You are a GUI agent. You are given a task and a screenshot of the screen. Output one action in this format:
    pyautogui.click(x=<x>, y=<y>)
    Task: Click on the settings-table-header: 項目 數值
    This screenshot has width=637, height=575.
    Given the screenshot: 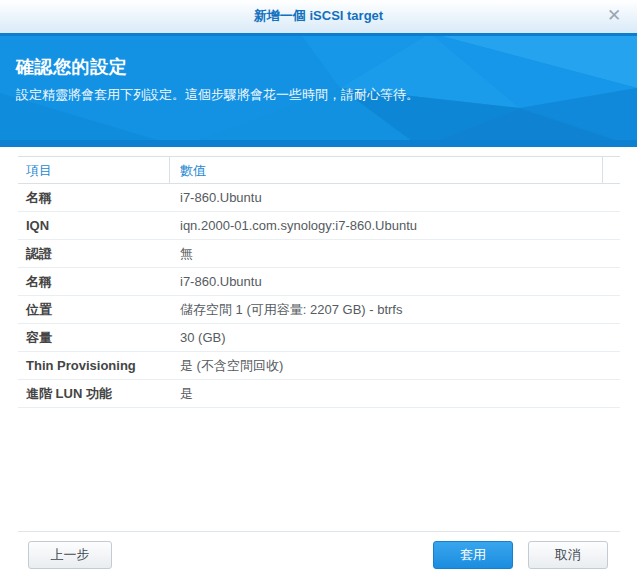 What is the action you would take?
    pyautogui.click(x=319, y=170)
    